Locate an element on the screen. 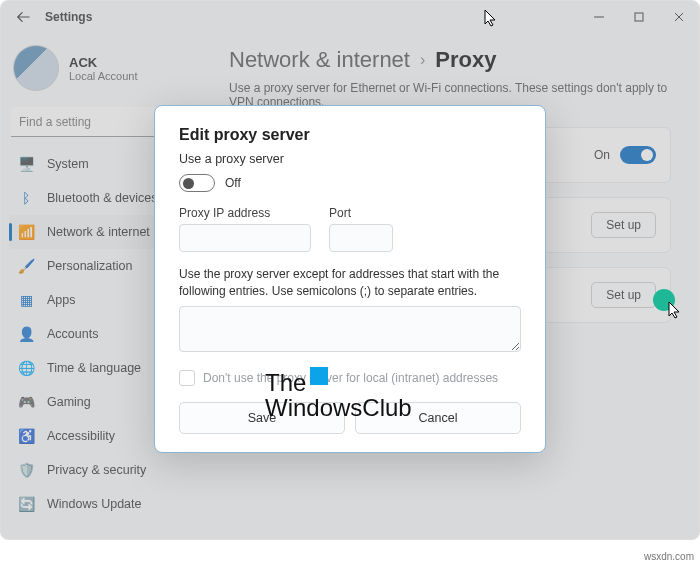 This screenshot has height=566, width=700. proxy-port-input is located at coordinates (361, 238).